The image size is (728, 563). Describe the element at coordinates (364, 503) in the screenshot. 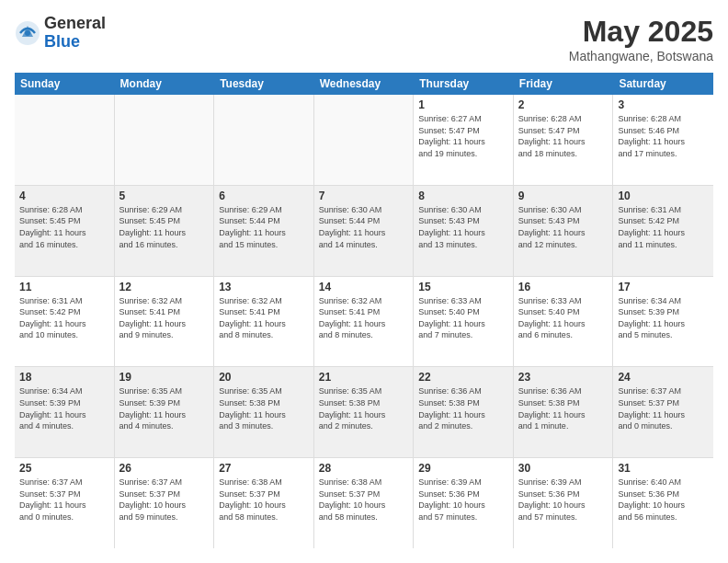

I see `calendar-cell-4-3: 28Sunrise: 6:38 AM Sunset: 5:37 PM Dayli…` at that location.